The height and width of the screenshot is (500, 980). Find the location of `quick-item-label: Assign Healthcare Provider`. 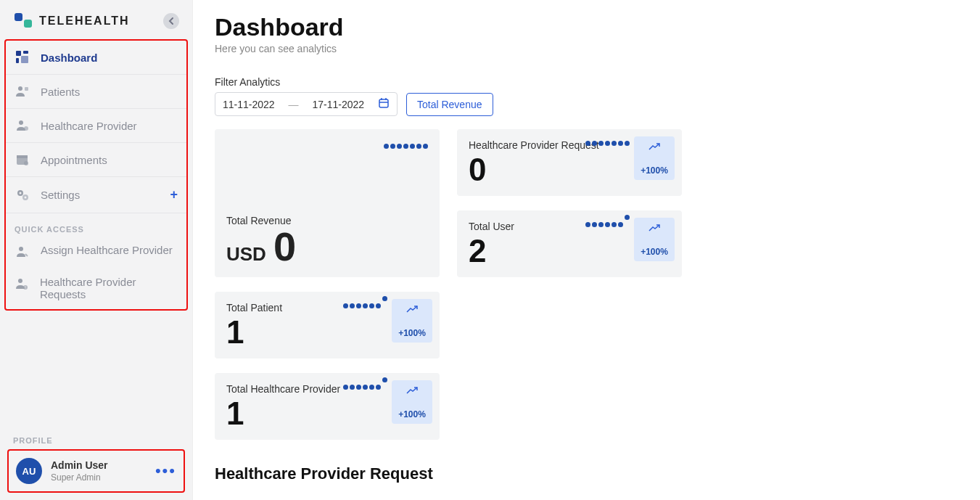

quick-item-label: Assign Healthcare Provider is located at coordinates (107, 250).